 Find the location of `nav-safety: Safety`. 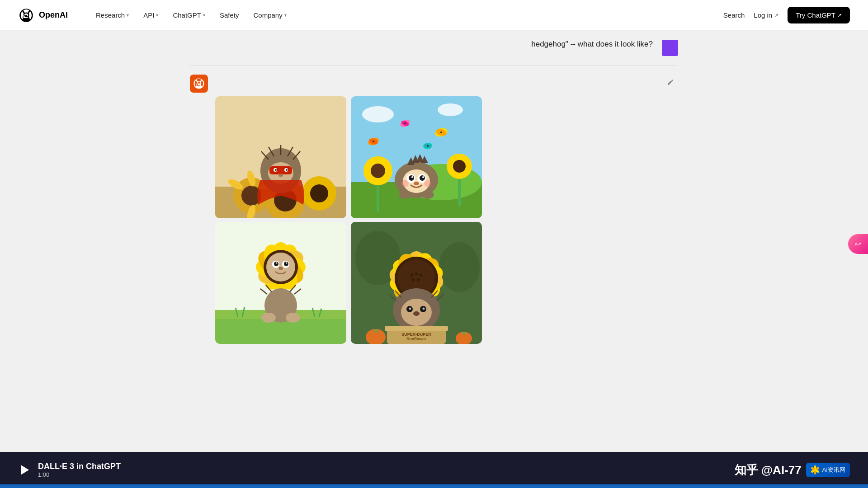

nav-safety: Safety is located at coordinates (230, 15).